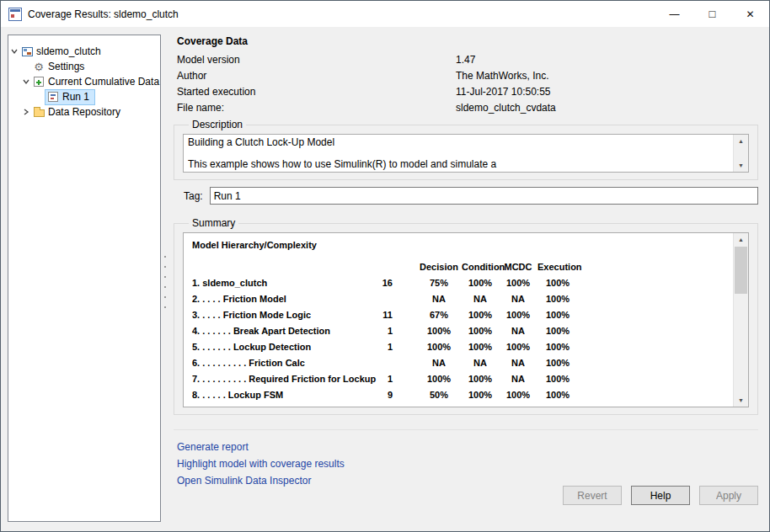 This screenshot has width=770, height=532. I want to click on folder-icon, so click(39, 113).